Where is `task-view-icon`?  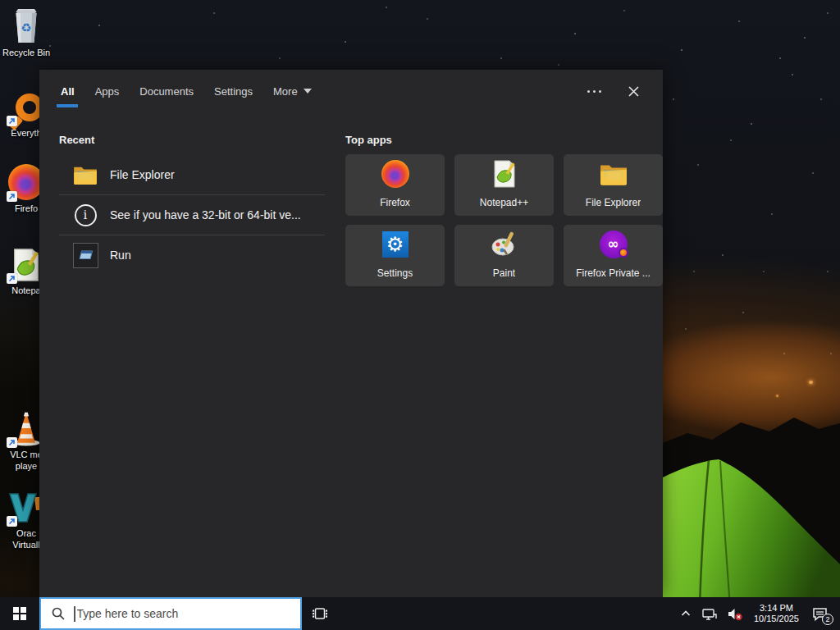
task-view-icon is located at coordinates (320, 614).